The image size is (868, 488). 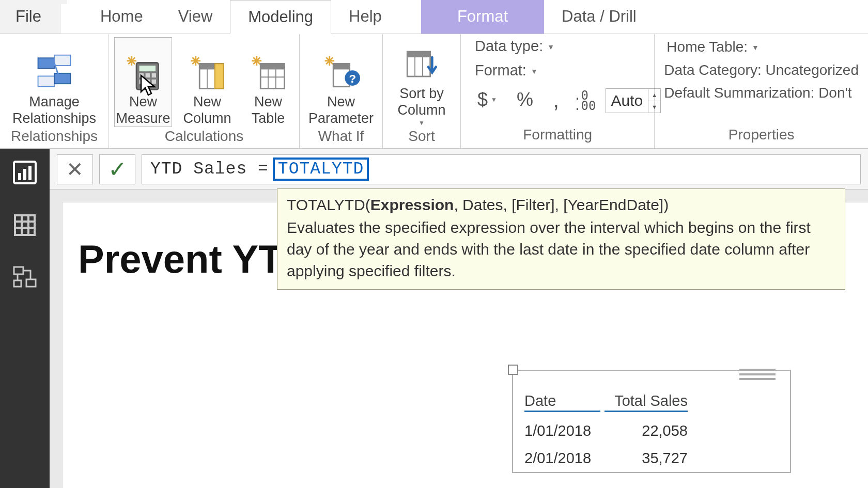 I want to click on table-row: 1/01/2018 22,058, so click(x=606, y=431).